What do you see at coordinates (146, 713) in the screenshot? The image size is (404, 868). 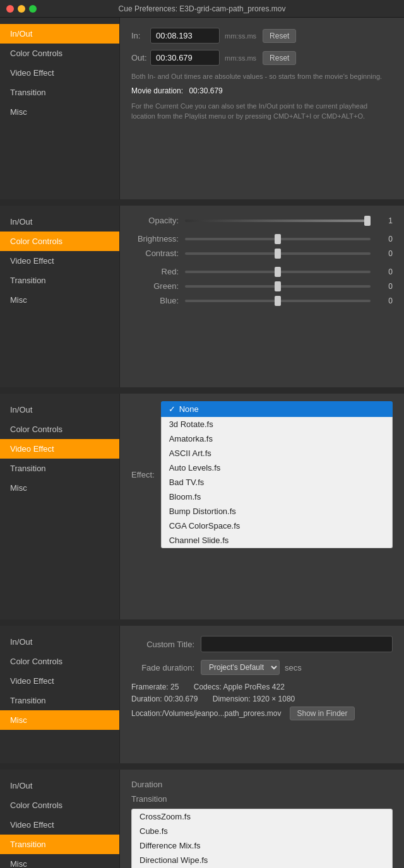 I see `location-label: Location:` at bounding box center [146, 713].